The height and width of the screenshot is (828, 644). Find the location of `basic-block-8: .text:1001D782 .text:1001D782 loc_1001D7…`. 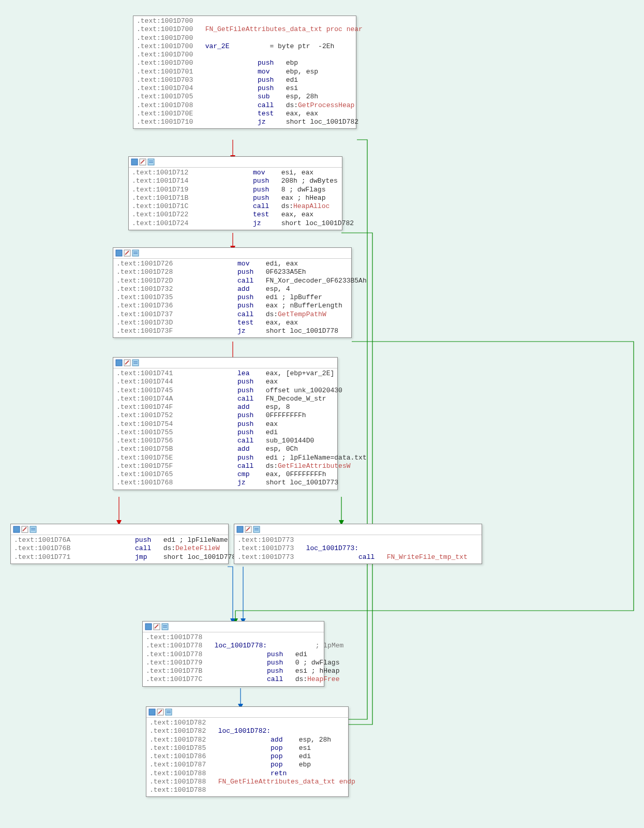

basic-block-8: .text:1001D782 .text:1001D782 loc_1001D7… is located at coordinates (247, 751).